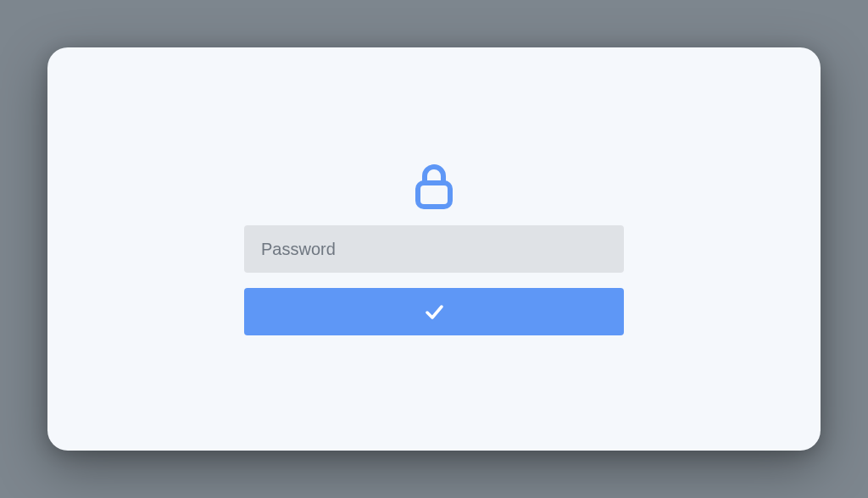 The width and height of the screenshot is (868, 498). I want to click on submit-button, so click(434, 312).